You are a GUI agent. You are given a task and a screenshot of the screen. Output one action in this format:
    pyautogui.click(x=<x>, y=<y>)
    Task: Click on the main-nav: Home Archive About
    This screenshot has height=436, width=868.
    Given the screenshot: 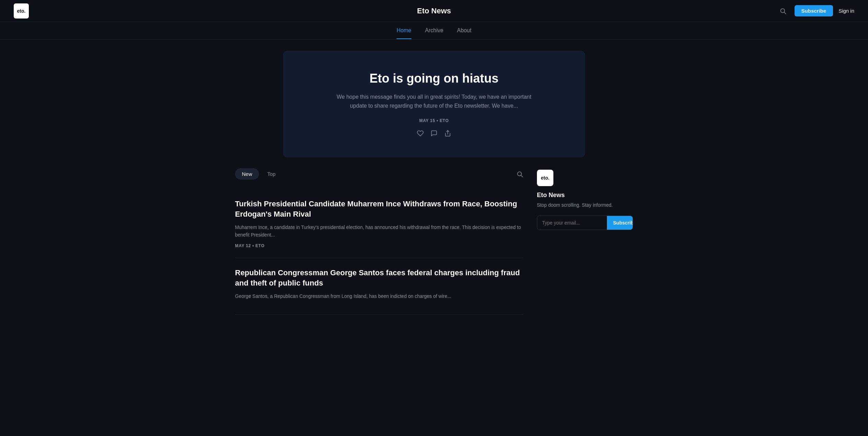 What is the action you would take?
    pyautogui.click(x=434, y=31)
    